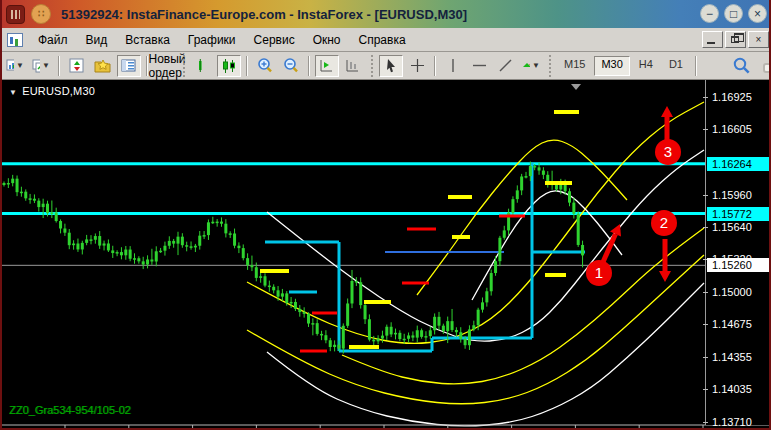 This screenshot has height=430, width=771. Describe the element at coordinates (612, 66) in the screenshot. I see `timeframe-button-m30: M30` at that location.